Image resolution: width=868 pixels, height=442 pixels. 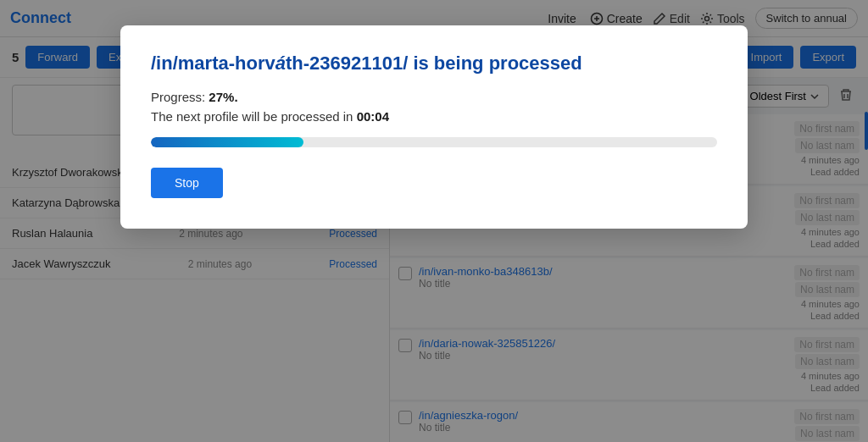 What do you see at coordinates (434, 142) in the screenshot?
I see `progress-bar-background` at bounding box center [434, 142].